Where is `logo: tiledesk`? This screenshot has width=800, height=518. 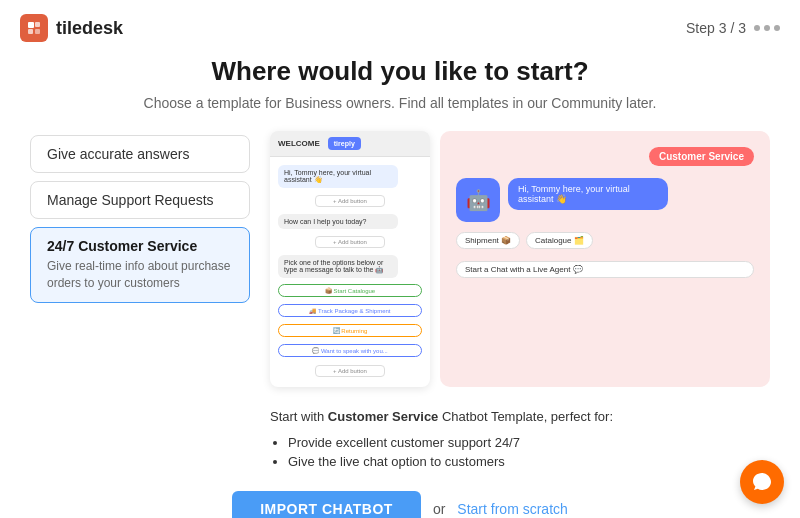 logo: tiledesk is located at coordinates (72, 28).